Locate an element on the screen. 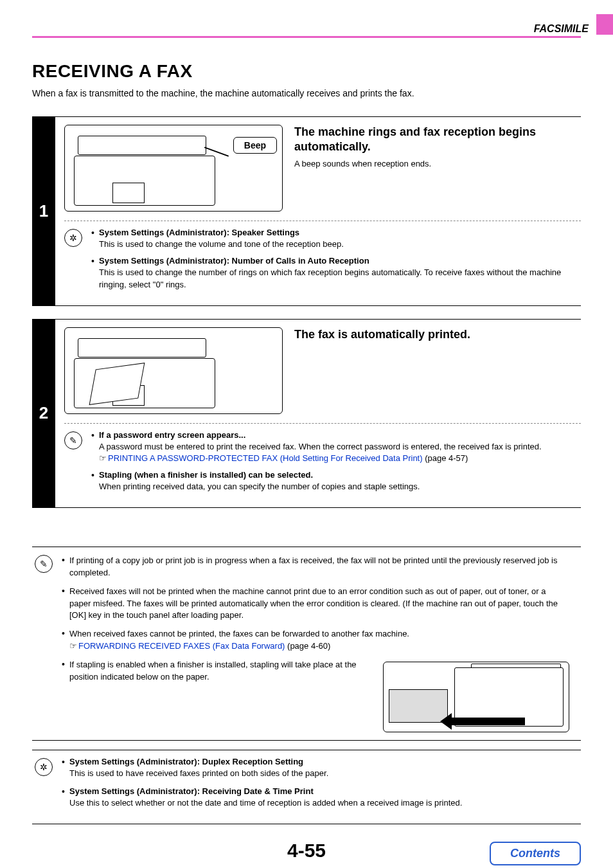 Image resolution: width=613 pixels, height=868 pixels. section-header: FACSIMILE is located at coordinates (563, 29).